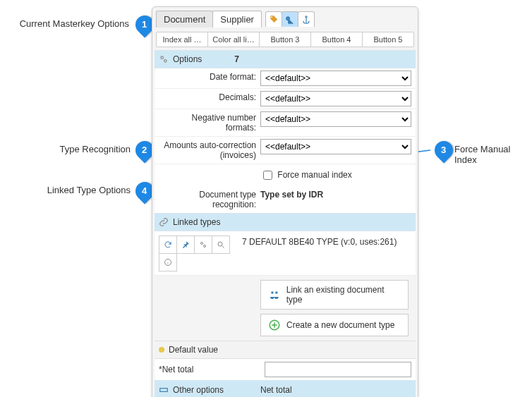 This screenshot has width=532, height=397. I want to click on rect-icon, so click(164, 390).